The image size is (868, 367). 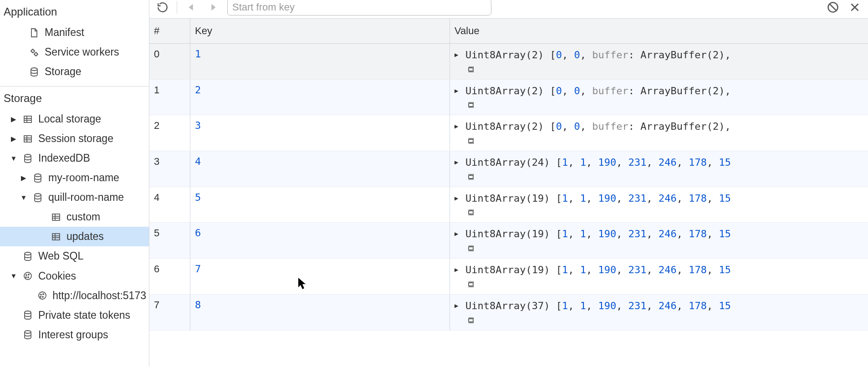 I want to click on sidebar-item-service-workers: Service workers, so click(x=75, y=52).